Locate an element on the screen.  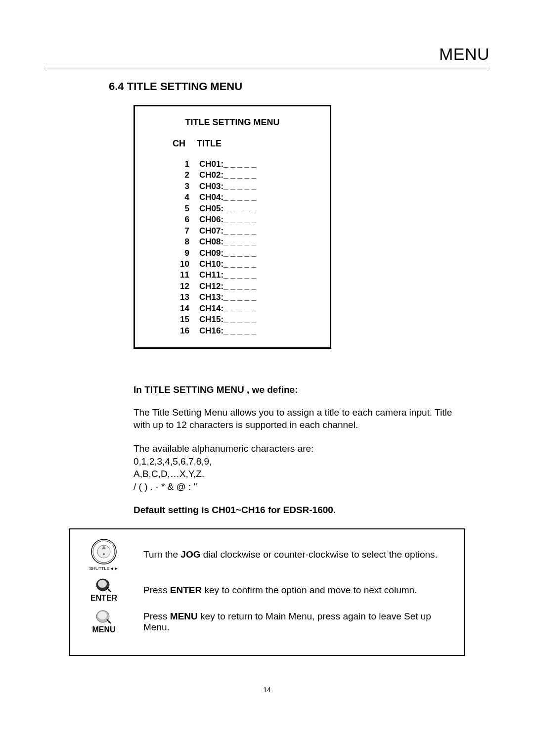
define-heading: In TITLE SETTING MENU , we define: is located at coordinates (297, 390).